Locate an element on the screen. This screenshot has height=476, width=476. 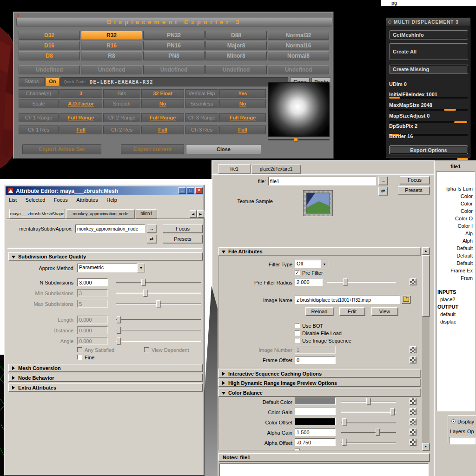
channel-item: Alph is located at coordinates (456, 241).